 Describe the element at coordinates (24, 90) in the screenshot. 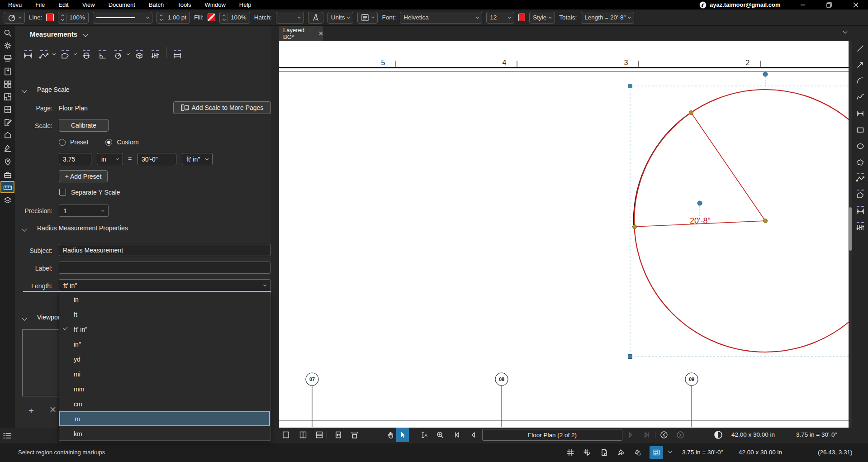

I see `page-scale-collapse-icon` at that location.